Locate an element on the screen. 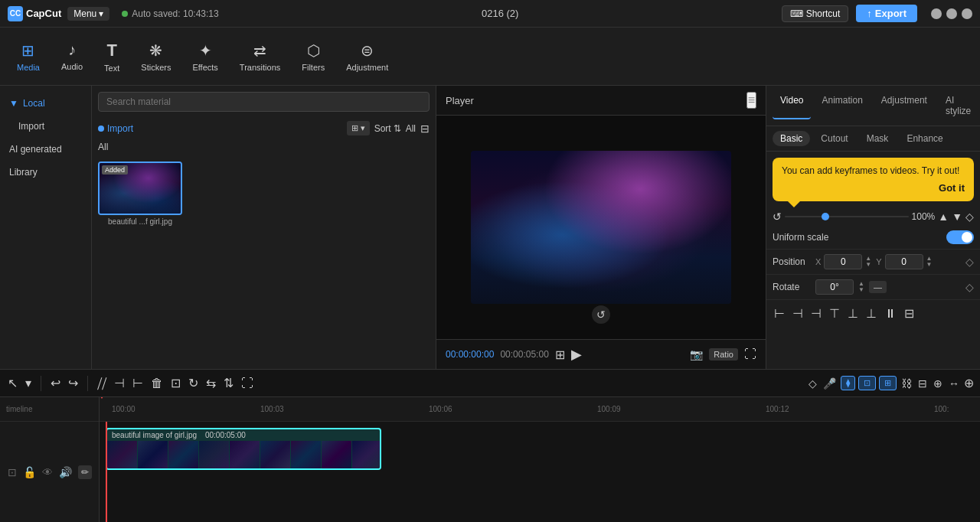  align-center-h-button: ⊣ is located at coordinates (798, 314).